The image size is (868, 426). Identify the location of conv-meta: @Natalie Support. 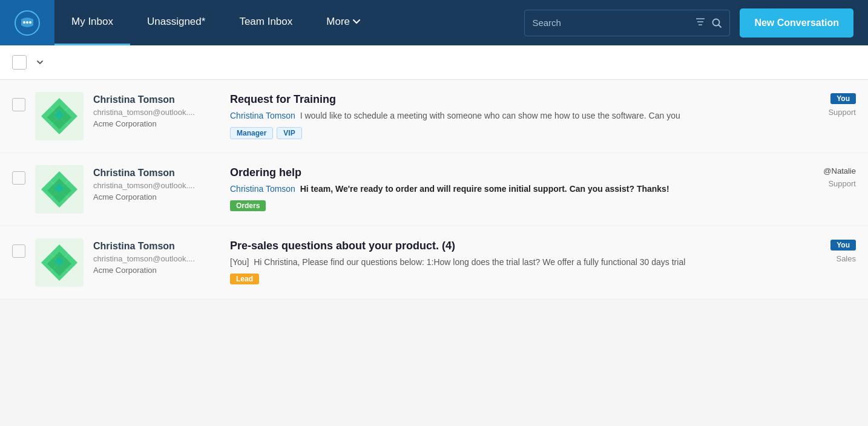
(829, 177).